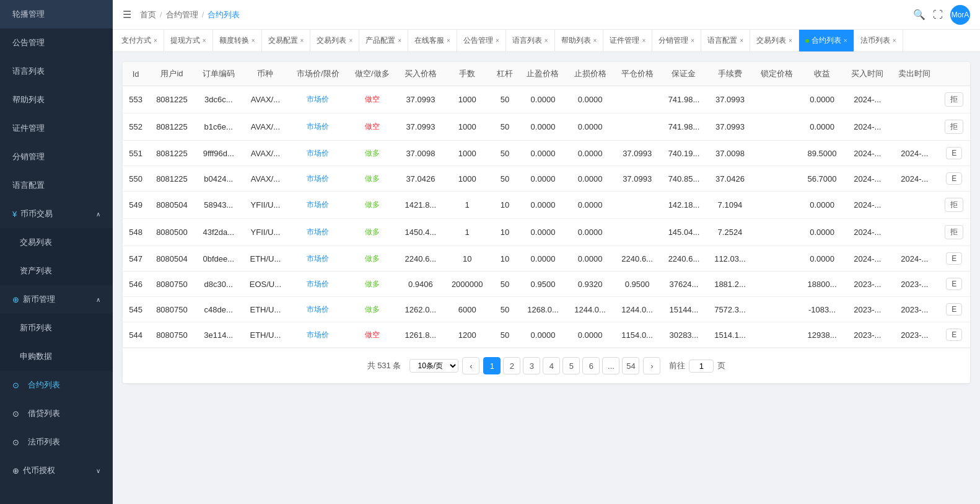  I want to click on page-jump-input, so click(701, 366).